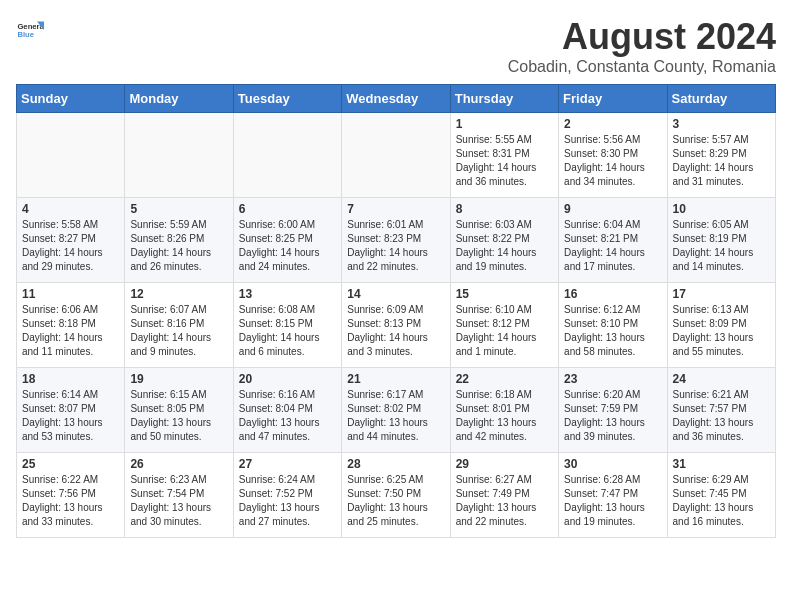  I want to click on header: General Blue August 2024 Cobadin, Consta…, so click(396, 46).